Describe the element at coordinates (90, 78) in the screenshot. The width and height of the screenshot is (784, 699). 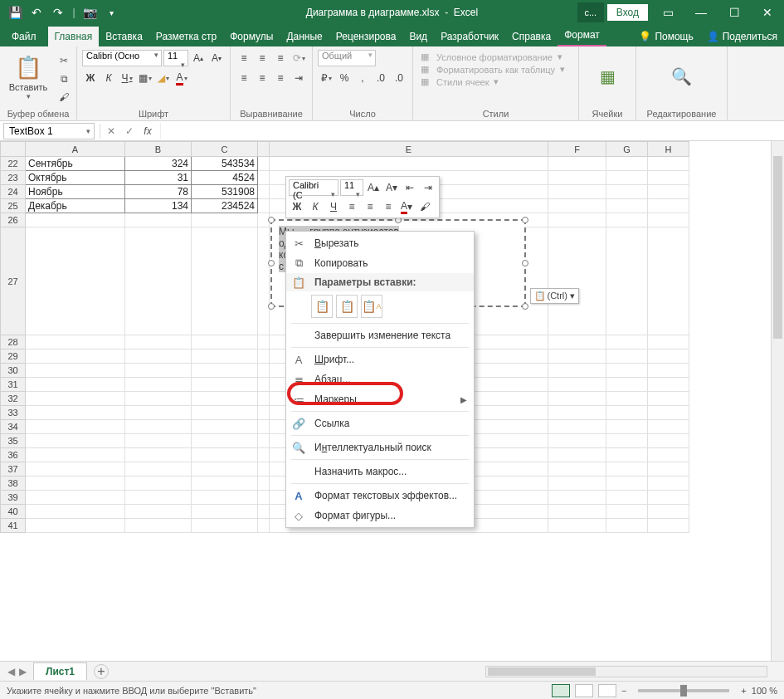
I see `bold-button: Ж` at that location.